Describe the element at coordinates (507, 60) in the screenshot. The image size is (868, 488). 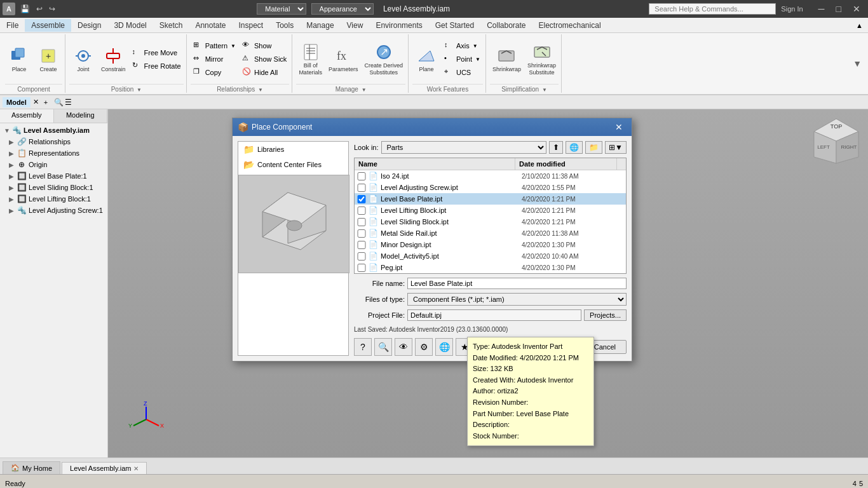
I see `shrinkwrap-button: Shrinkwrap` at that location.